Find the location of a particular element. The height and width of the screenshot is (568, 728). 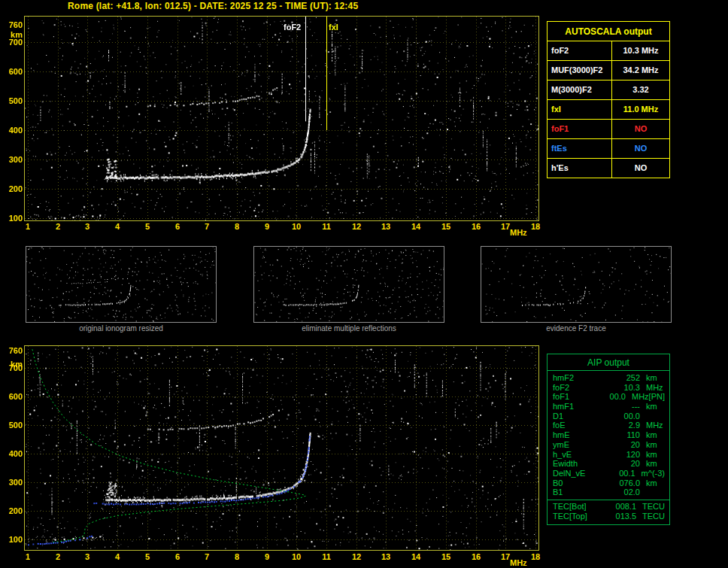

autoscala-param-label: foF1 is located at coordinates (580, 129).